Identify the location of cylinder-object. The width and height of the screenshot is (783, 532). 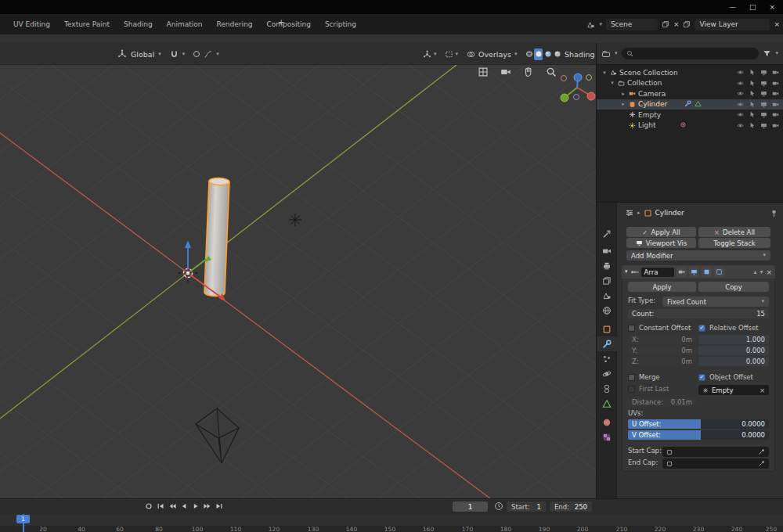
(217, 237).